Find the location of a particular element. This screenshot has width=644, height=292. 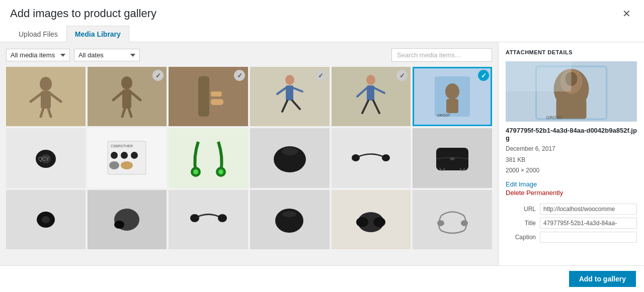

toolbar: All media items Images Audio Video All d… is located at coordinates (249, 55).